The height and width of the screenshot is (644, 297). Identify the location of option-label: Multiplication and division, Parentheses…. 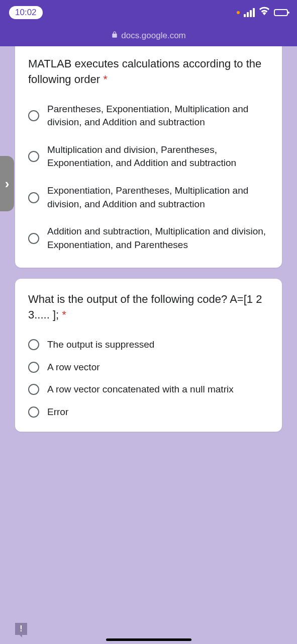
(158, 157).